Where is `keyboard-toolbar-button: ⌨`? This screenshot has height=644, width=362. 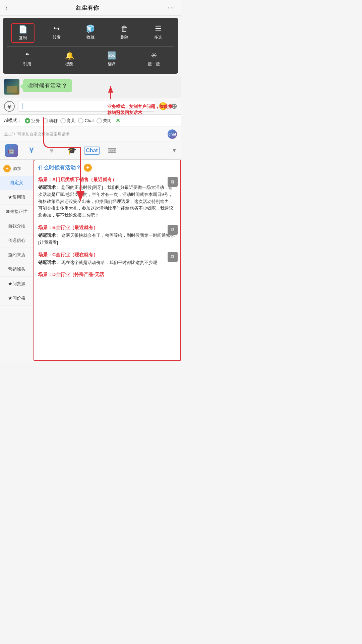 keyboard-toolbar-button: ⌨ is located at coordinates (112, 151).